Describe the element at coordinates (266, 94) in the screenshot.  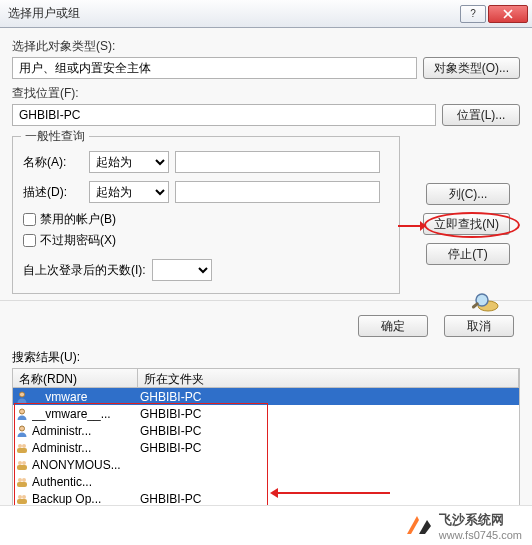
I see `location-label: 查找位置(F):` at that location.